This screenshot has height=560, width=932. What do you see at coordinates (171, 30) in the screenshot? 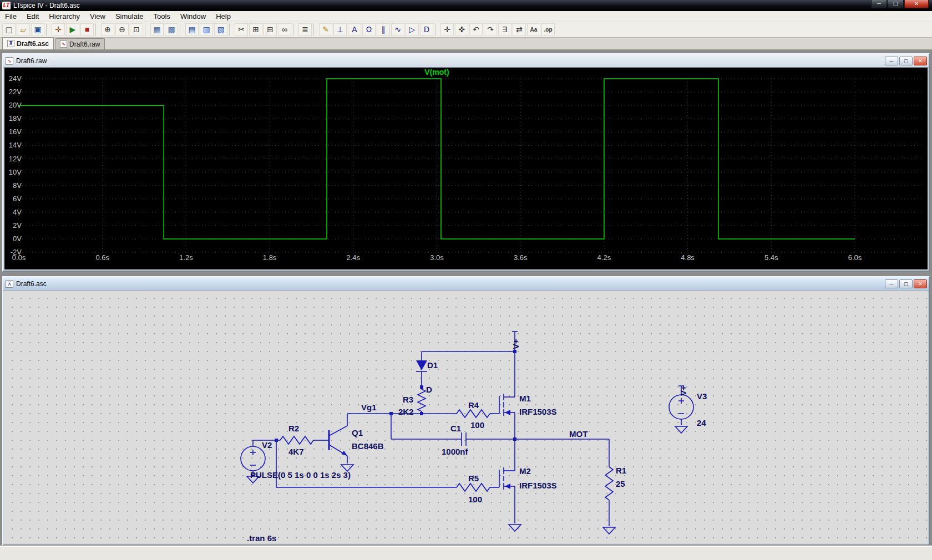
I see `snap-icon: ▩` at bounding box center [171, 30].